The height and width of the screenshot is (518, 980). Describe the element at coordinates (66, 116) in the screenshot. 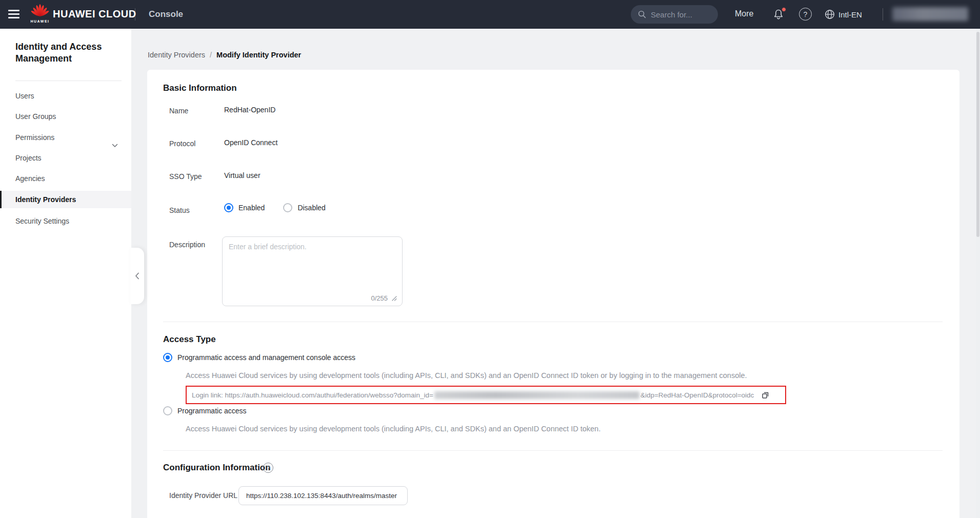

I see `sidebar-item-user-groups: User Groups` at that location.